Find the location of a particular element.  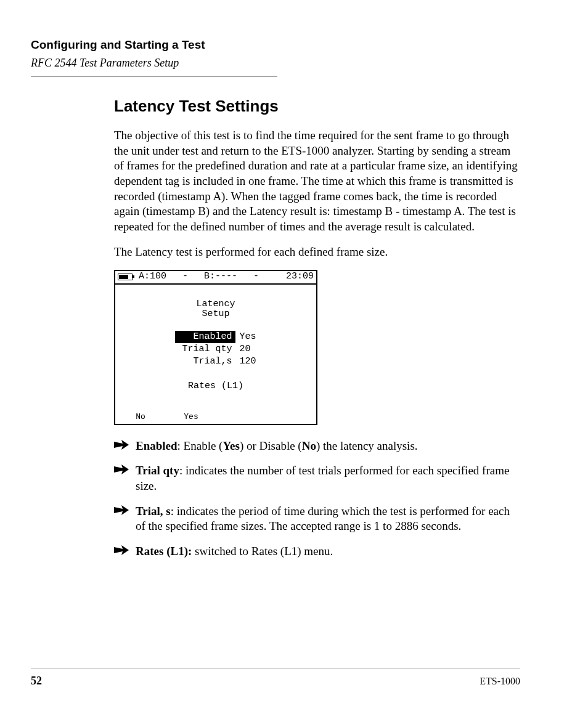

device-body: Latency Setup Enabled Yes Trial qty 20 T… is located at coordinates (216, 339).